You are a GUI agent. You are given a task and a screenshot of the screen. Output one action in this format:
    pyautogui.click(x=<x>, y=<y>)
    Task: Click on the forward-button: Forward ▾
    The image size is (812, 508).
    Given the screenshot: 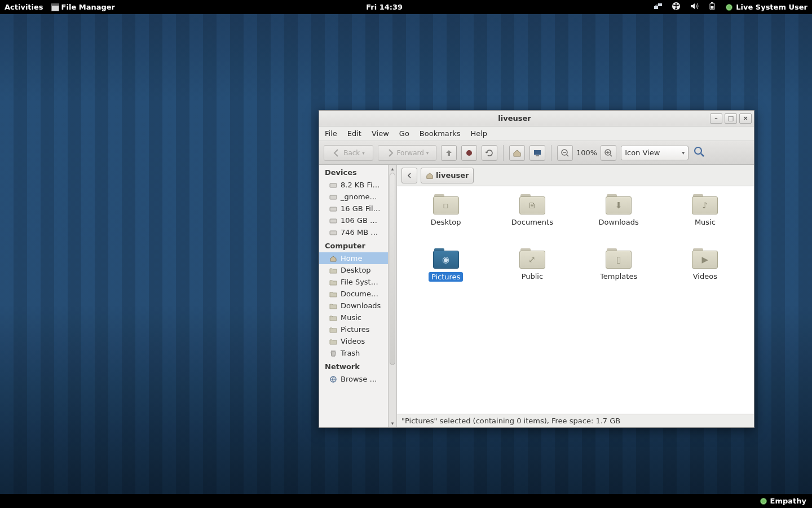 What is the action you would take?
    pyautogui.click(x=407, y=153)
    